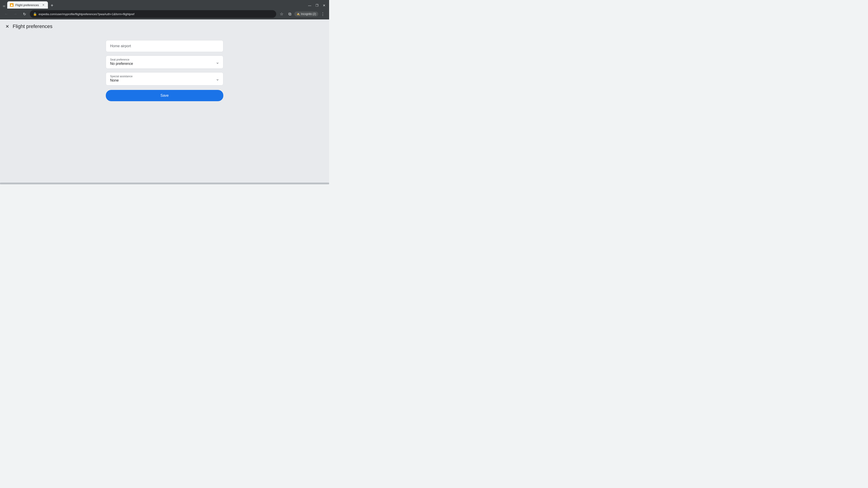 This screenshot has height=488, width=868. I want to click on active-tab: Flight preferences ✕, so click(28, 5).